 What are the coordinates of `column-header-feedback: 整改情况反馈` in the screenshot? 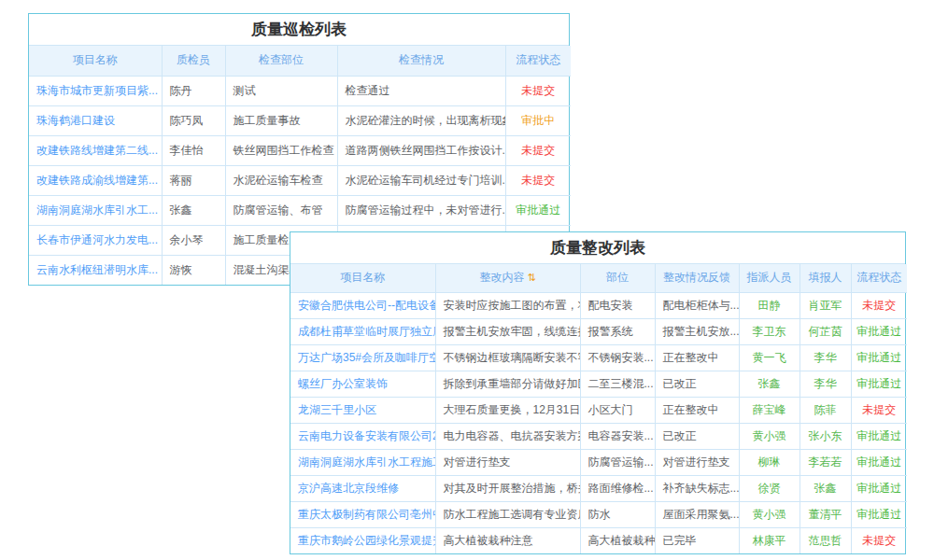 It's located at (697, 278).